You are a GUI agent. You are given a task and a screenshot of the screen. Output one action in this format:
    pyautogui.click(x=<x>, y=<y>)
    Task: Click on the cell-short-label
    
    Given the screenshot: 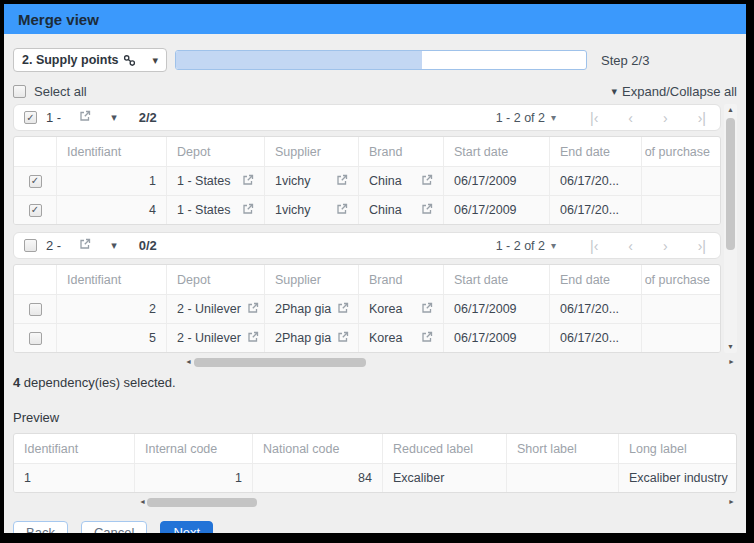 What is the action you would take?
    pyautogui.click(x=562, y=478)
    